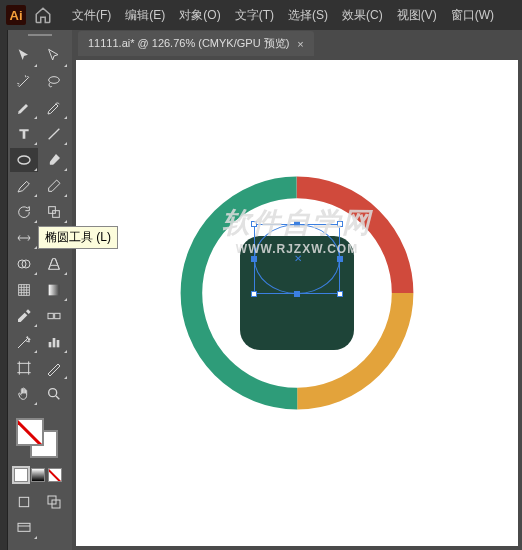  What do you see at coordinates (54, 134) in the screenshot?
I see `line-tool` at bounding box center [54, 134].